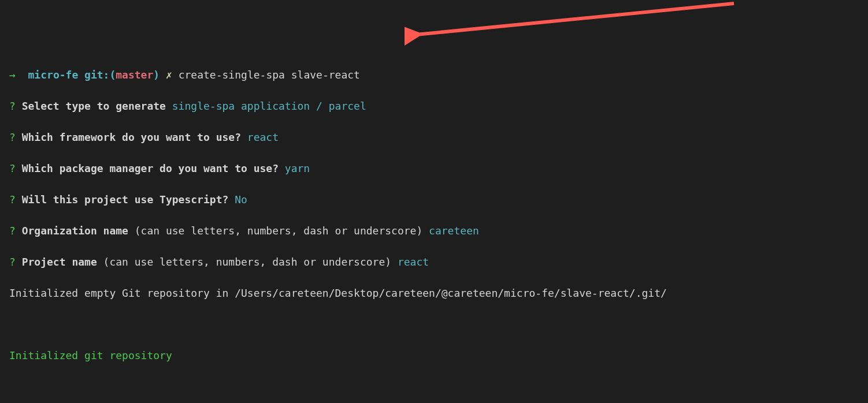 This screenshot has width=868, height=403. Describe the element at coordinates (100, 75) in the screenshot. I see `prompt-git-label: git:(` at that location.